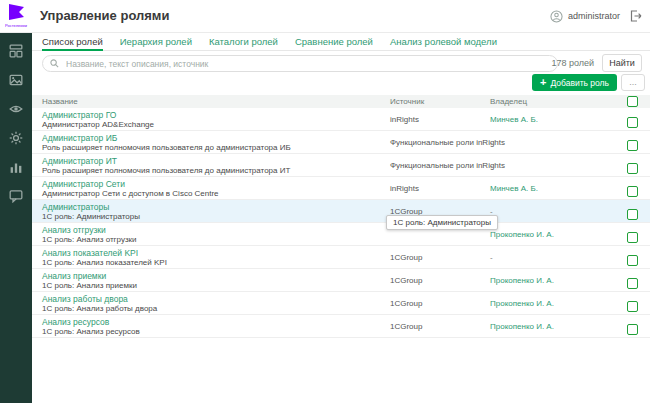 The image size is (650, 403). Describe the element at coordinates (244, 41) in the screenshot. I see `tab-role-catalogs: Каталоги ролей` at that location.